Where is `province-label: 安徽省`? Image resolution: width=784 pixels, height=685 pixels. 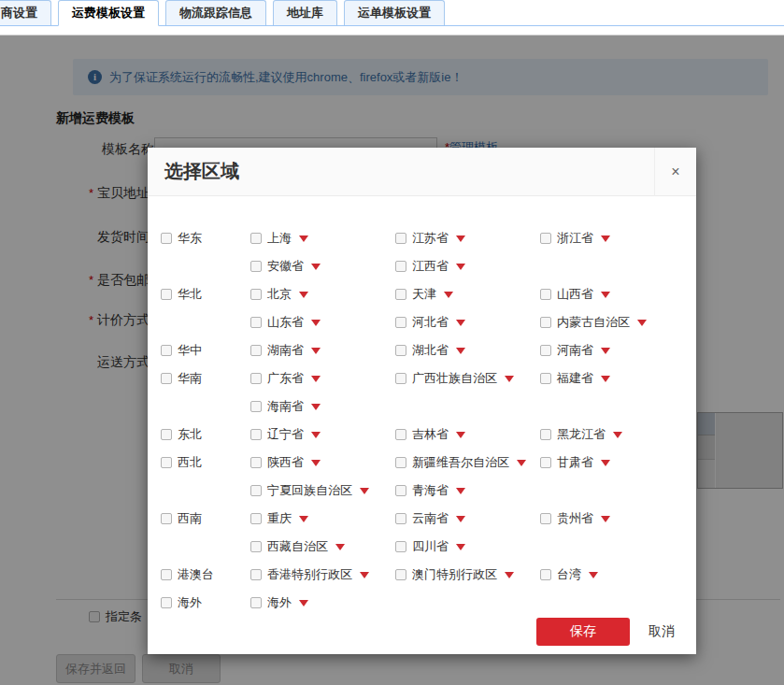
province-label: 安徽省 is located at coordinates (286, 266).